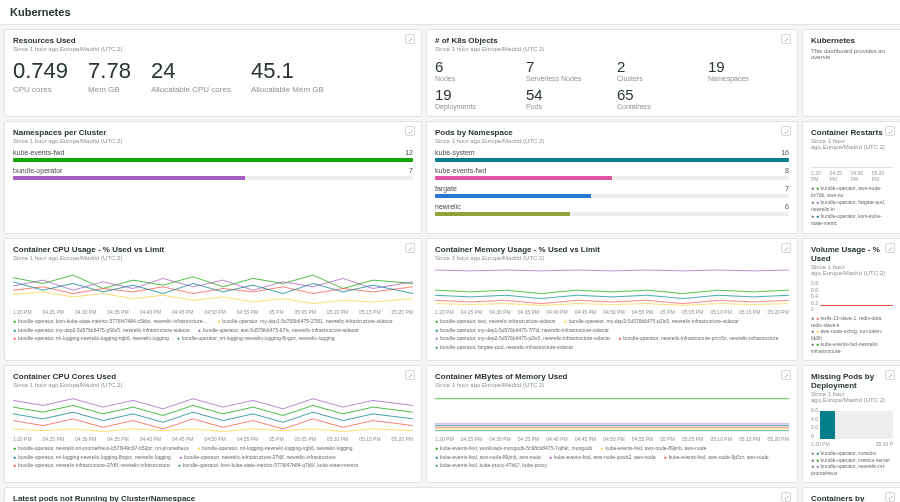  Describe the element at coordinates (213, 424) in the screenshot. I see `panel-cpu-cores: ⤢ Container CPU Cores Used Since 1 hour …` at that location.